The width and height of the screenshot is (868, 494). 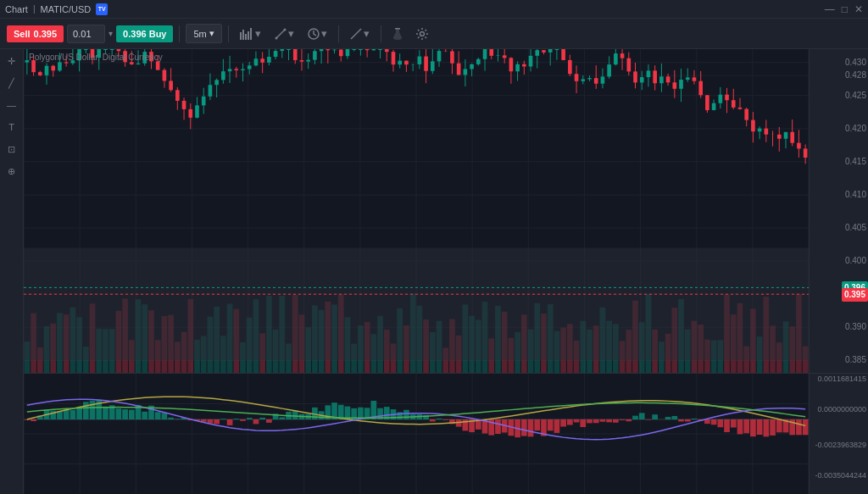 I want to click on settings-button, so click(x=422, y=34).